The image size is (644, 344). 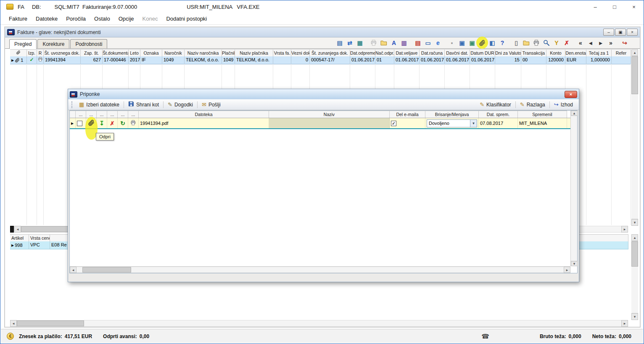 I want to click on invoice-column-header-17: Dat.veljave, so click(x=407, y=53).